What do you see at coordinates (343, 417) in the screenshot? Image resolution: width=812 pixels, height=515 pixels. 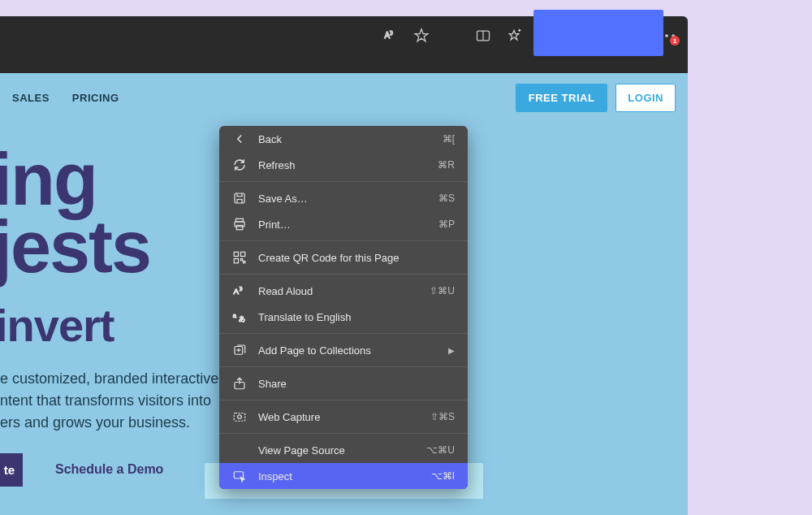 I see `menu-item-web-capture: Web Capture⇧⌘S` at bounding box center [343, 417].